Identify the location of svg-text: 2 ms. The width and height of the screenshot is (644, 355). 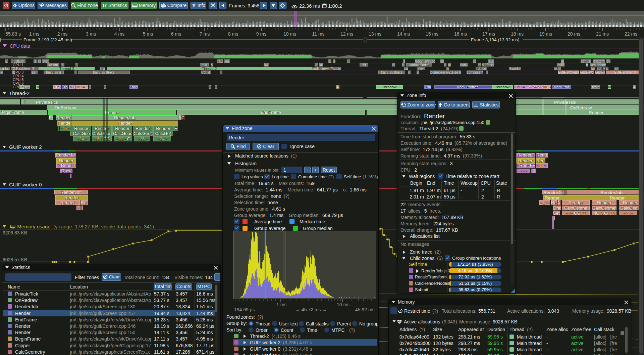
(62, 34).